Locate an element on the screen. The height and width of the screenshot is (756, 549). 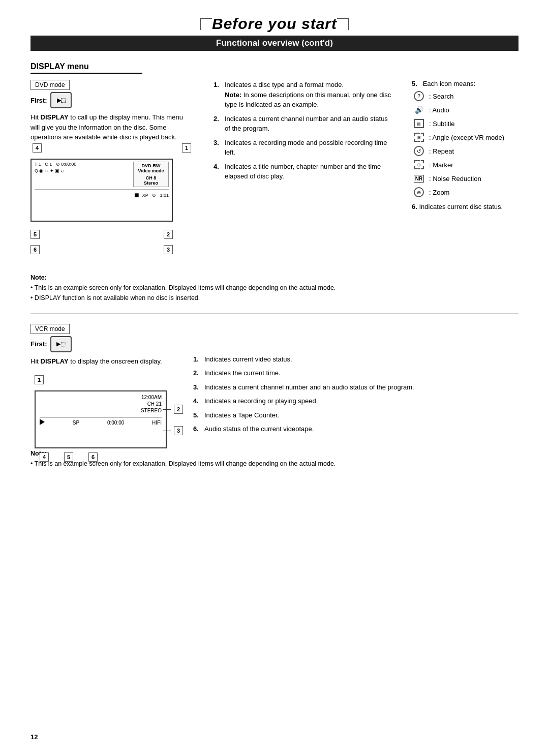
vcr-right-col: 1. Indicates current video status. 2. In… is located at coordinates (356, 381).